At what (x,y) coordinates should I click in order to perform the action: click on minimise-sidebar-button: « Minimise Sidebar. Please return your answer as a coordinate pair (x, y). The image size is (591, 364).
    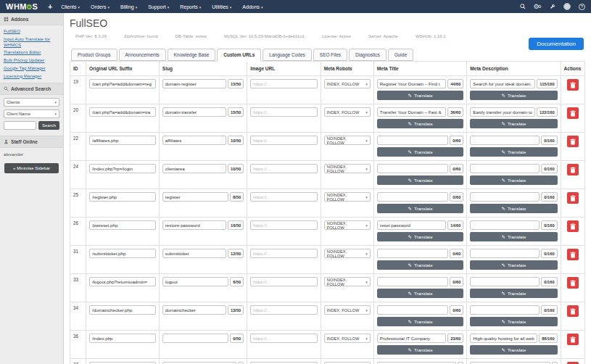
    Looking at the image, I should click on (32, 168).